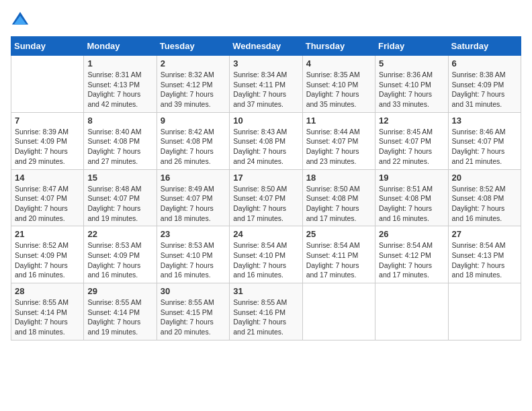 Image resolution: width=532 pixels, height=411 pixels. Describe the element at coordinates (266, 146) in the screenshot. I see `day-info: Sunrise: 8:43 AMSunset: 4:08 PMDaylight:…` at that location.